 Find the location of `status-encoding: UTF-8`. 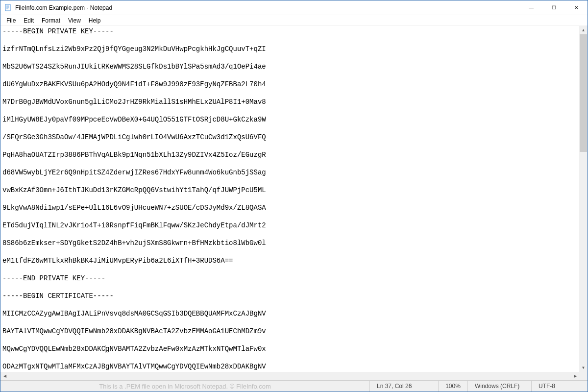

status-encoding: UTF-8 is located at coordinates (560, 386).